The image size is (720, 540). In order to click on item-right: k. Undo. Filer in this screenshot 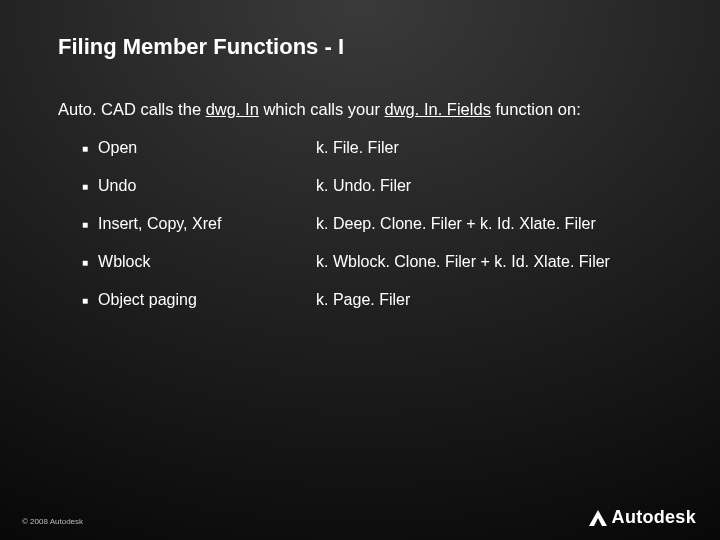, I will do `click(493, 186)`.